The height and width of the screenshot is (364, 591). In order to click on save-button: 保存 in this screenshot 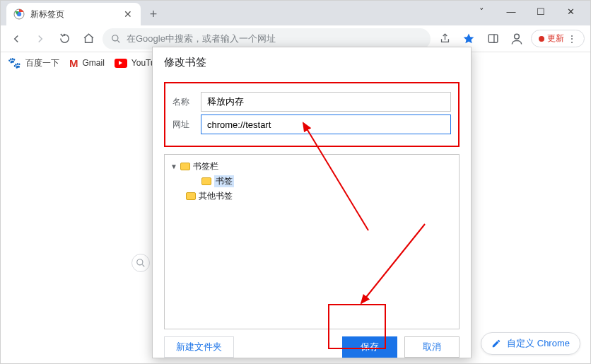, I will do `click(370, 347)`.